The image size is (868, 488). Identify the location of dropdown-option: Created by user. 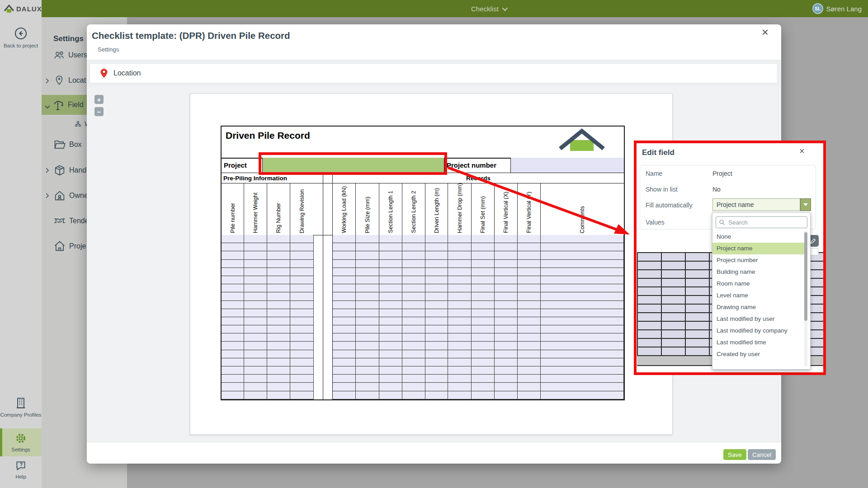
(760, 354).